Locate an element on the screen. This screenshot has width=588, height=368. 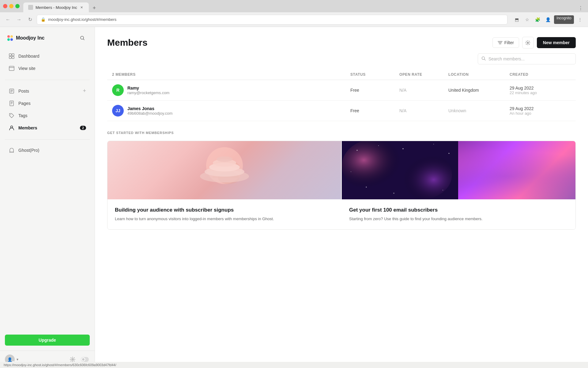
col-open-rate: OPEN RATE is located at coordinates (424, 75).